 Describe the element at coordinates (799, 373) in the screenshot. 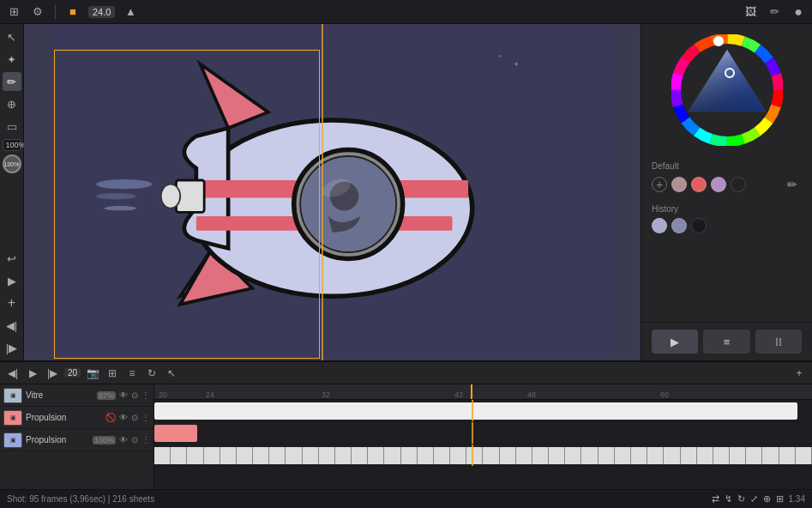

I see `tl-add: +` at that location.